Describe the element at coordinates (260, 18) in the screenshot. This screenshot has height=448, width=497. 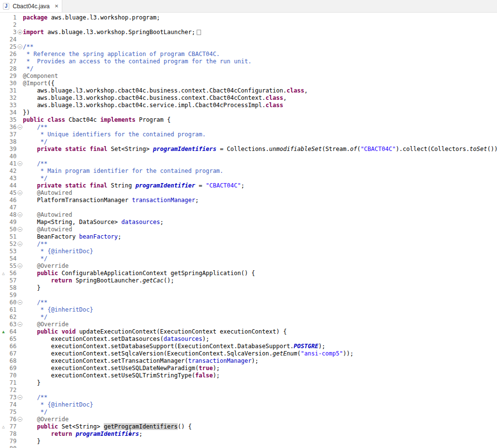
I see `code-text: package aws.bluage.l3.workshop.program;` at that location.